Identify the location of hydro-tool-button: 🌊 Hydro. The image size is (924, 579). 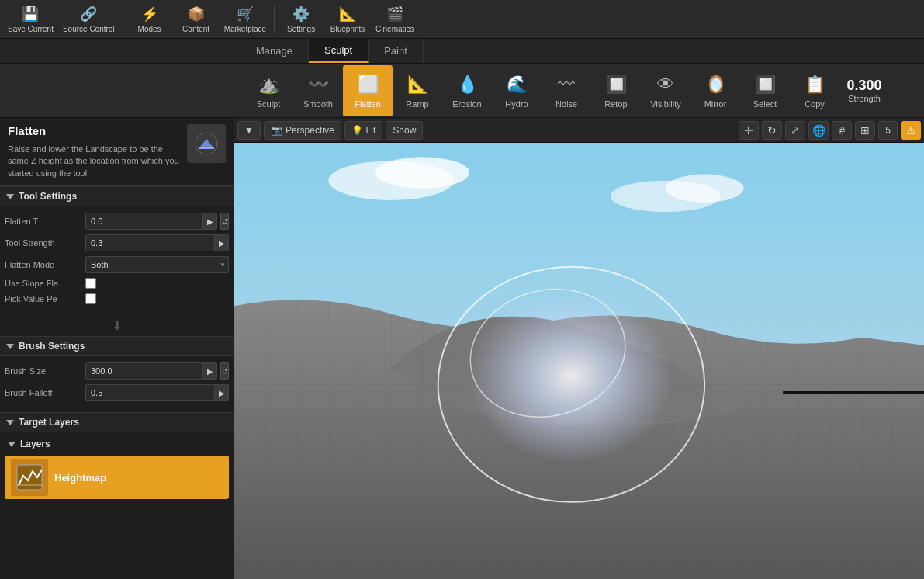
(517, 91).